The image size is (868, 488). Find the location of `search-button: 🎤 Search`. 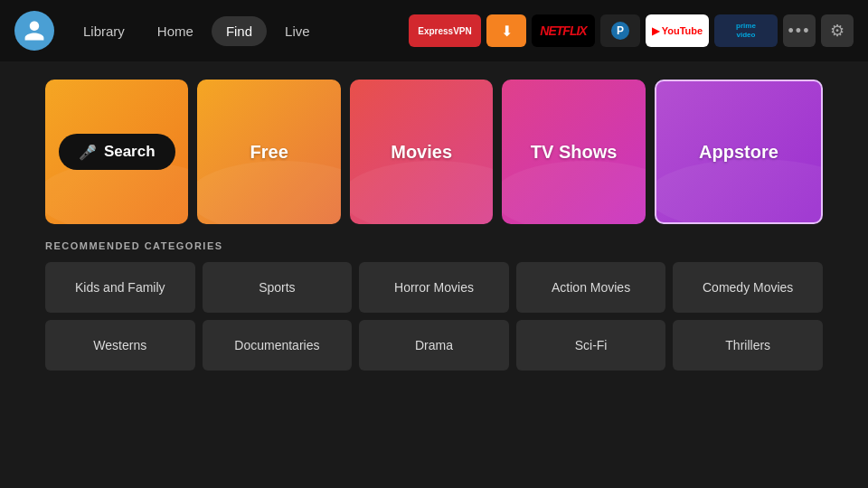

search-button: 🎤 Search is located at coordinates (118, 152).